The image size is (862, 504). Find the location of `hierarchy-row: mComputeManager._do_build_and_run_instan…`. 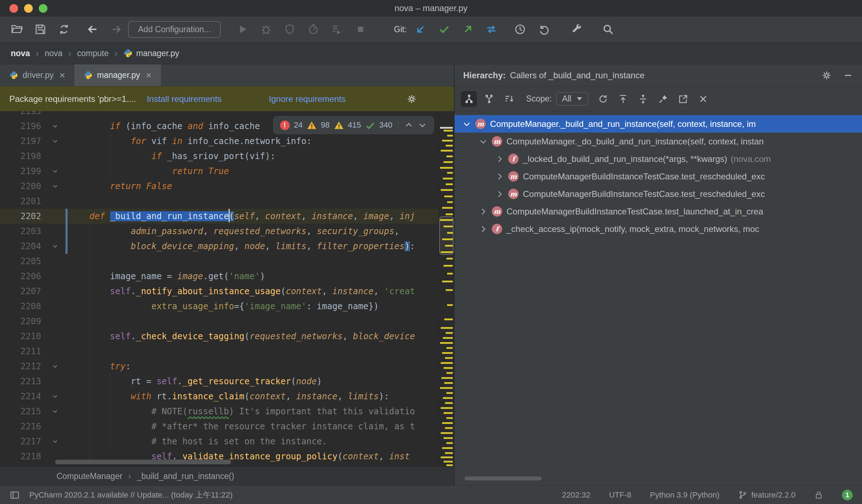

hierarchy-row: mComputeManager._do_build_and_run_instan… is located at coordinates (658, 142).